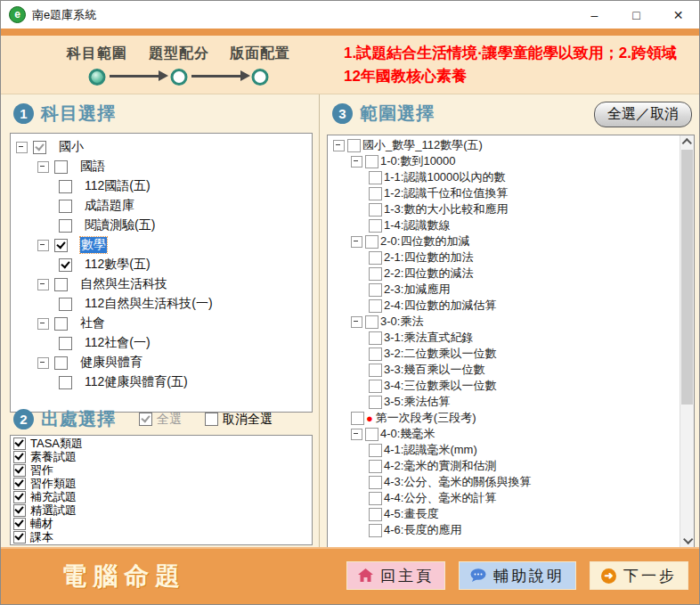 This screenshot has height=605, width=700. Describe the element at coordinates (445, 193) in the screenshot. I see `tree-node-label: 1-2:認識千位和位值換算` at that location.